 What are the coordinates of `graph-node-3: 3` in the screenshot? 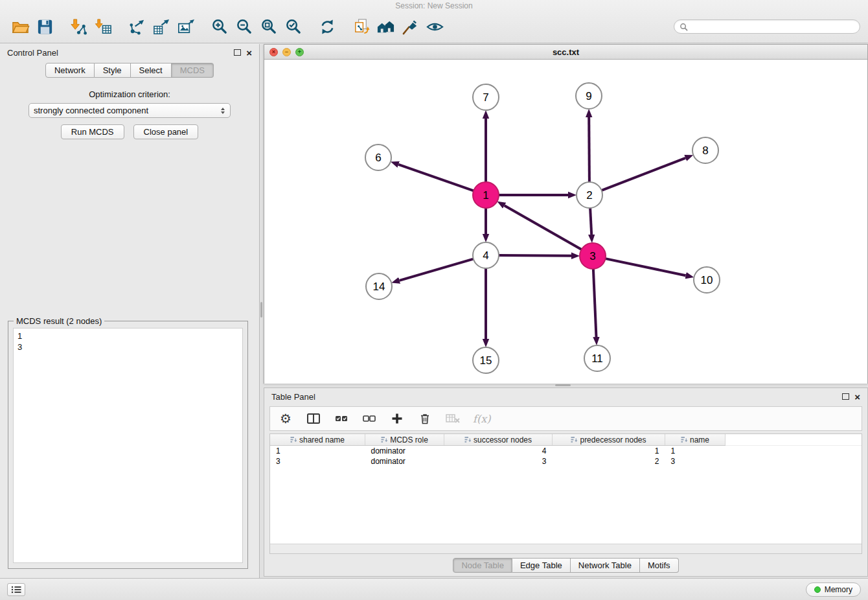 It's located at (593, 256).